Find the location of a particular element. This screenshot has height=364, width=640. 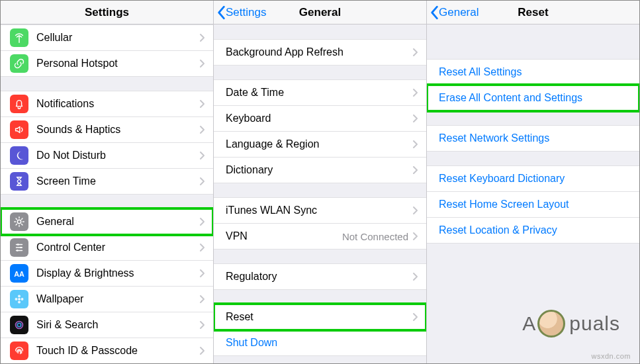

general-icon is located at coordinates (19, 222).